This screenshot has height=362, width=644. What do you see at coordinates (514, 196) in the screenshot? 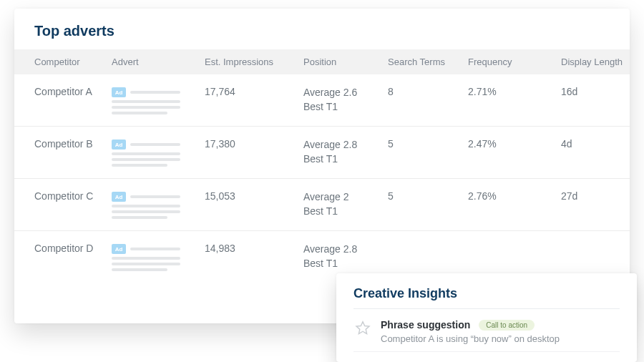
I see `cell-frequency: 2.76%` at bounding box center [514, 196].